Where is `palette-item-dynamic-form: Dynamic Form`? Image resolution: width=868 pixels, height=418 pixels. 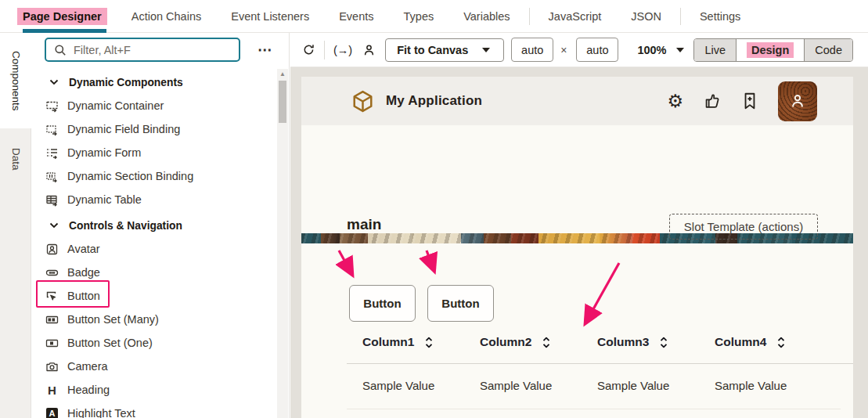 palette-item-dynamic-form: Dynamic Form is located at coordinates (153, 153).